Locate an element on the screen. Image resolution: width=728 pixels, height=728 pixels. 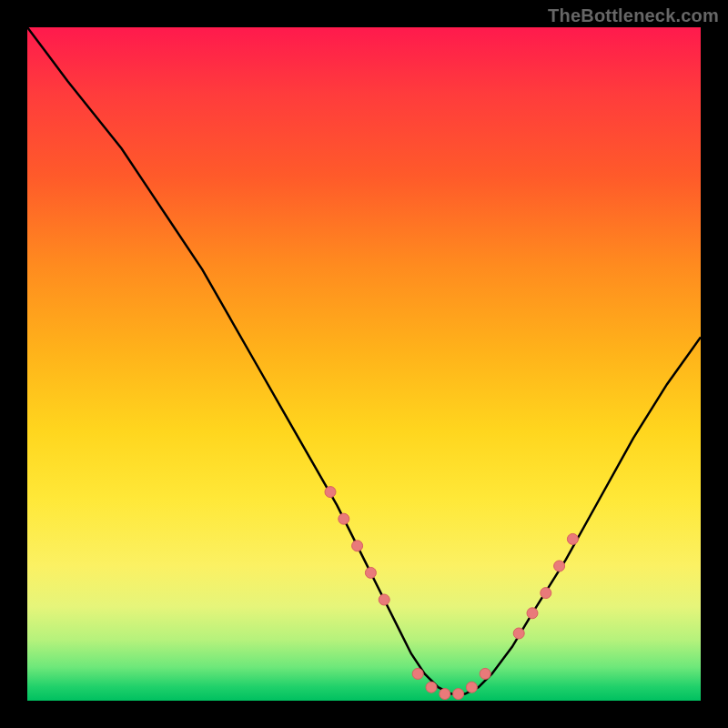
watermark-label: TheBottleneck.com is located at coordinates (633, 16).